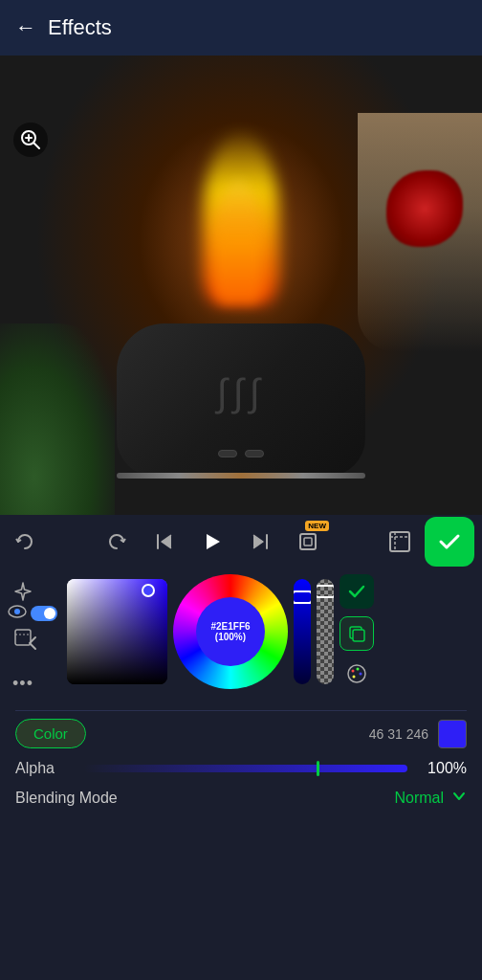 The width and height of the screenshot is (482, 980). Describe the element at coordinates (428, 542) in the screenshot. I see `toolbar-right` at that location.